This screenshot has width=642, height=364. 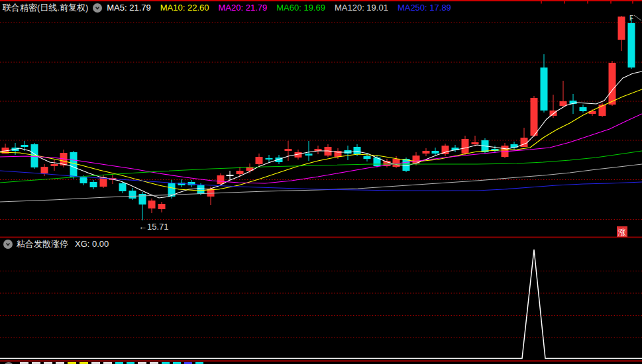 I want to click on collapse-main-panel-icon, so click(x=97, y=8).